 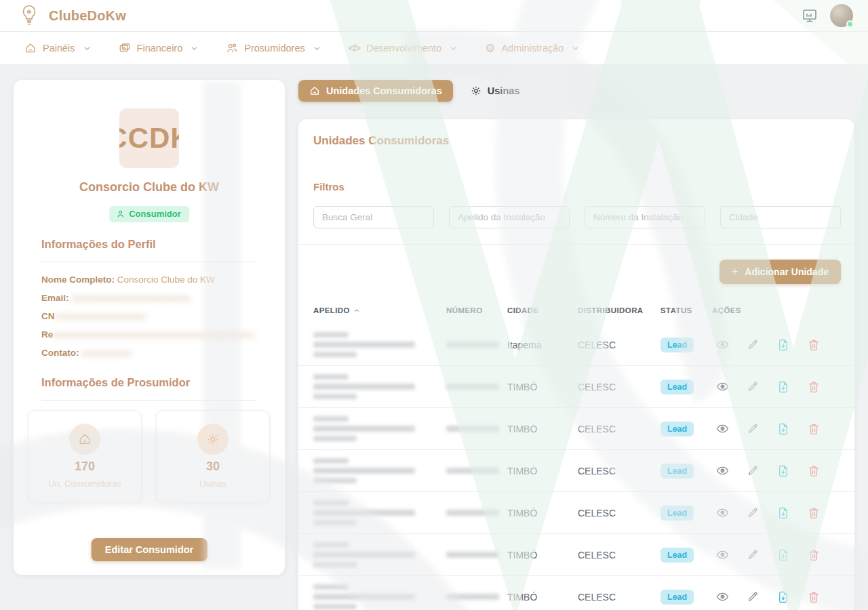 I want to click on file-download-icon, so click(x=783, y=597).